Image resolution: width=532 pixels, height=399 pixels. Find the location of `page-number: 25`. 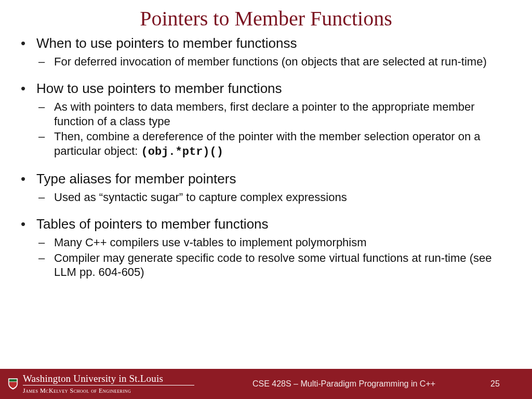

page-number: 25 is located at coordinates (511, 384).